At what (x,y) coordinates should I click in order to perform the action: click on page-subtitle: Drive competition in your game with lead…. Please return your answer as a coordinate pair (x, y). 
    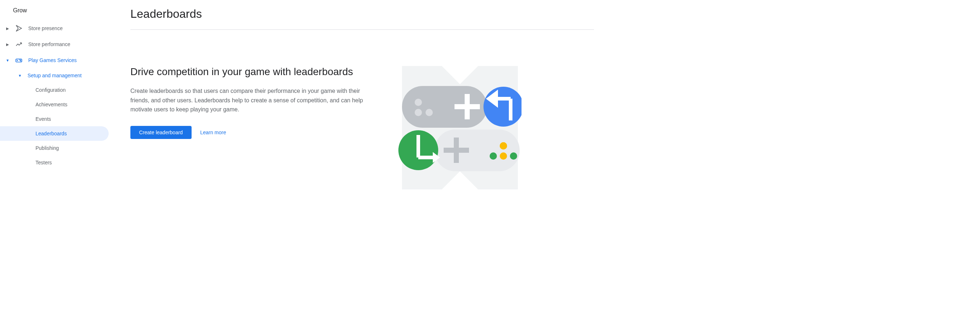
    Looking at the image, I should click on (253, 72).